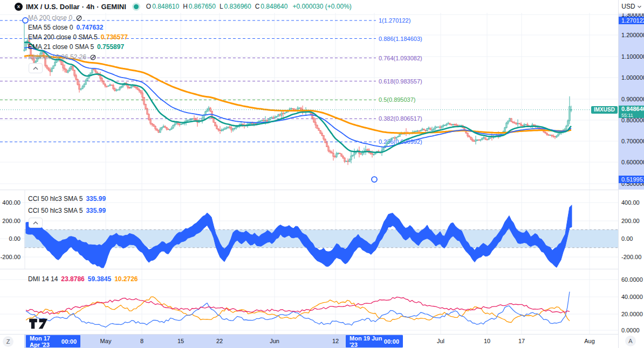 This screenshot has height=348, width=644. Describe the element at coordinates (631, 257) in the screenshot. I see `cci-tick: -200.00` at that location.